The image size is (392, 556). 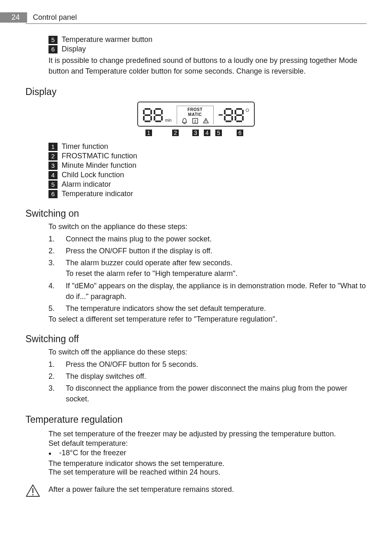 I want to click on section-title-switching-on: Switching on, so click(x=196, y=214).